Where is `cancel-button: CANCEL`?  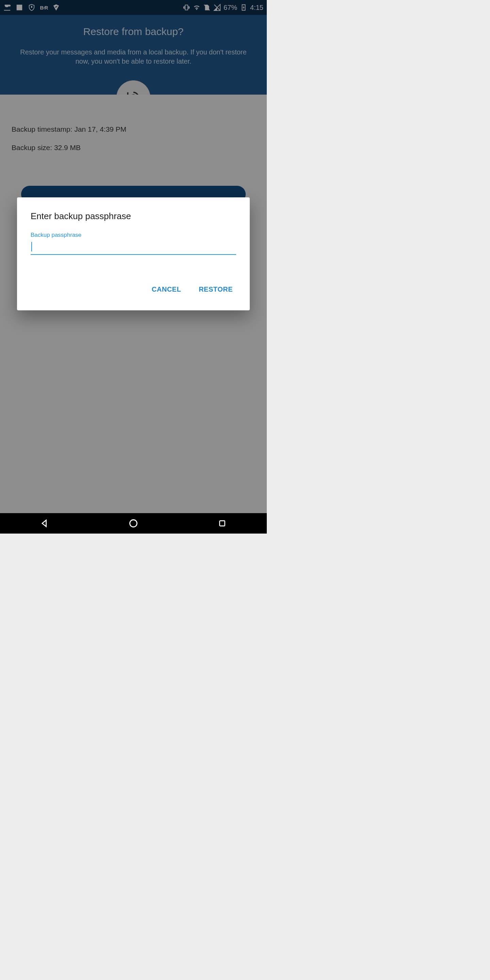
cancel-button: CANCEL is located at coordinates (167, 289).